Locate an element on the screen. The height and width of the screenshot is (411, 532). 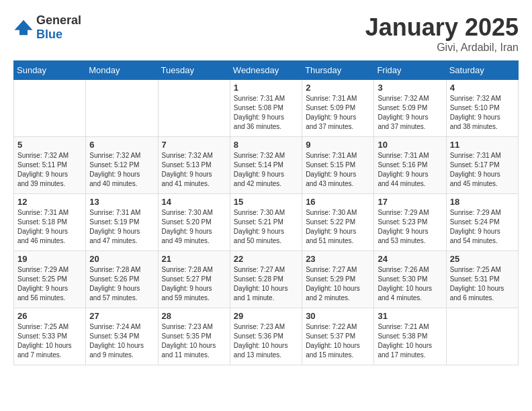
calendar-cell: 10Sunrise: 7:31 AM Sunset: 5:16 PM Dayli… is located at coordinates (410, 165).